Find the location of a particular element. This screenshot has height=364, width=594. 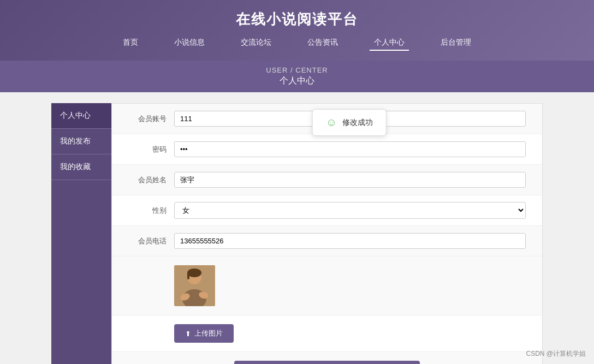

avatar-row is located at coordinates (327, 286).